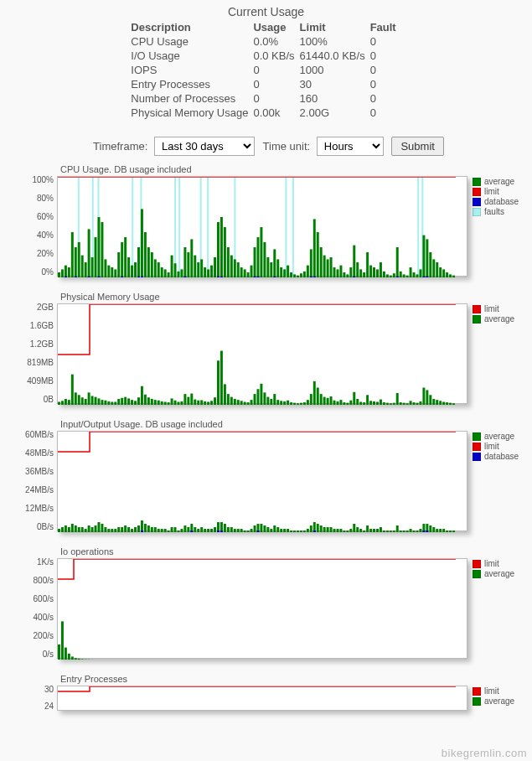  What do you see at coordinates (417, 146) in the screenshot?
I see `submit-button: Submit` at bounding box center [417, 146].